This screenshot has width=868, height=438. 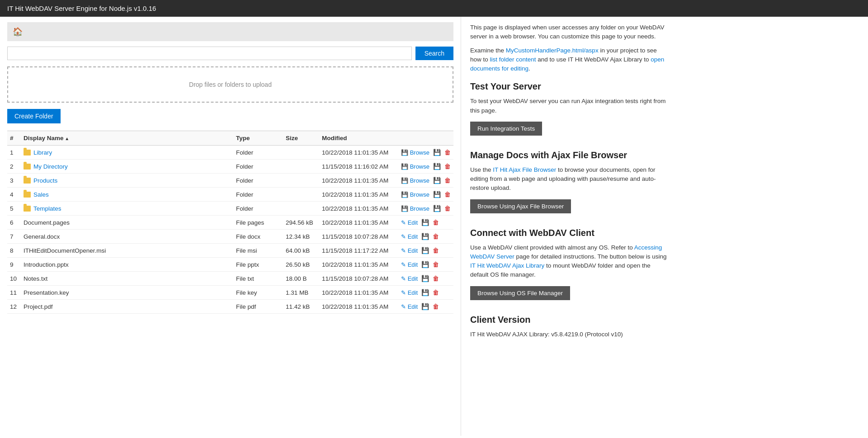 What do you see at coordinates (359, 278) in the screenshot?
I see `row-modified: 11/15/2018 10:07:28 AM` at bounding box center [359, 278].